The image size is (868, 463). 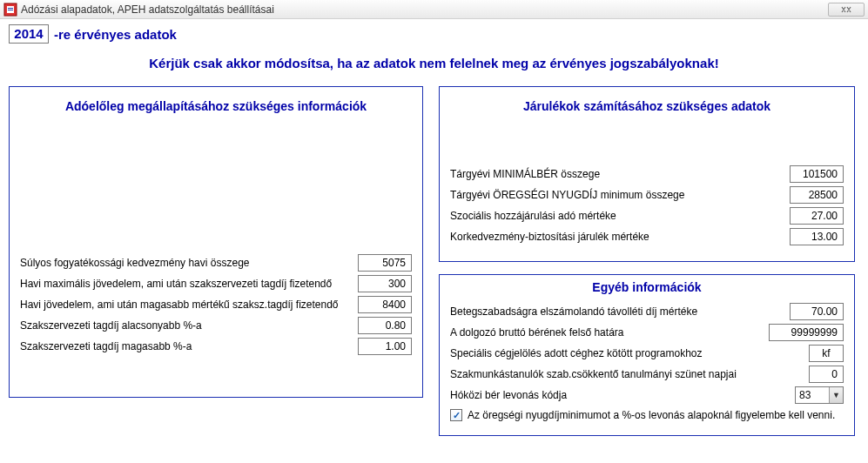 I want to click on disability-label: Súlyos fogyatékossági kedvezmény havi ös…, so click(x=189, y=263).